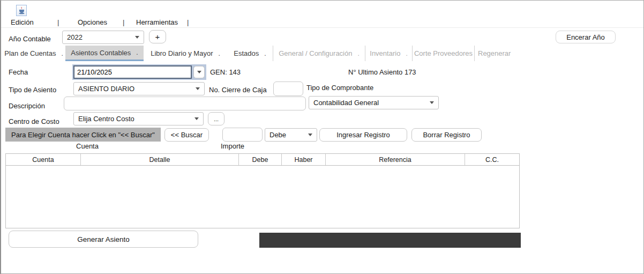 The image size is (644, 274). What do you see at coordinates (83, 135) in the screenshot?
I see `buscar-hint-text: Para Elegir Cuenta hacer Click en "<< Bu…` at bounding box center [83, 135].